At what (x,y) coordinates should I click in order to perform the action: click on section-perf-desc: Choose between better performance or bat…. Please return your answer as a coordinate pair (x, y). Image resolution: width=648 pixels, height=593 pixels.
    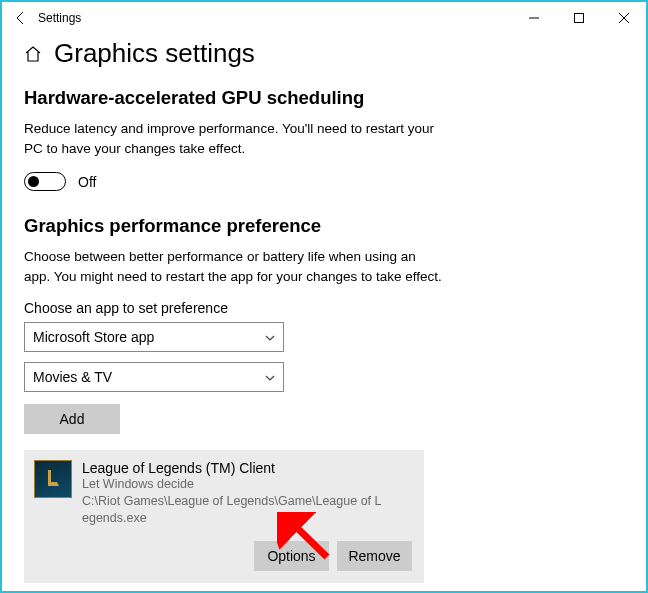
    Looking at the image, I should click on (234, 266).